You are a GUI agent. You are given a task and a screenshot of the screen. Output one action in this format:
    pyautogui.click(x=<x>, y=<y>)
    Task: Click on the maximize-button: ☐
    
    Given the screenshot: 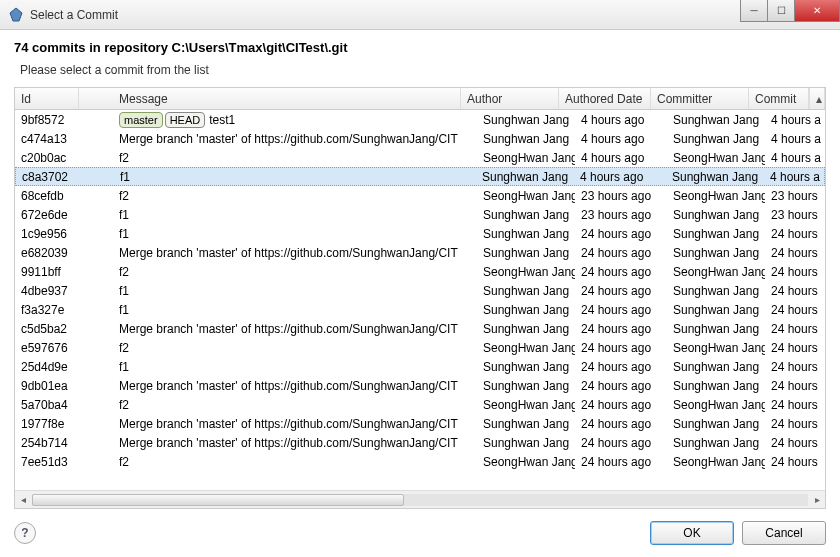 What is the action you would take?
    pyautogui.click(x=781, y=11)
    